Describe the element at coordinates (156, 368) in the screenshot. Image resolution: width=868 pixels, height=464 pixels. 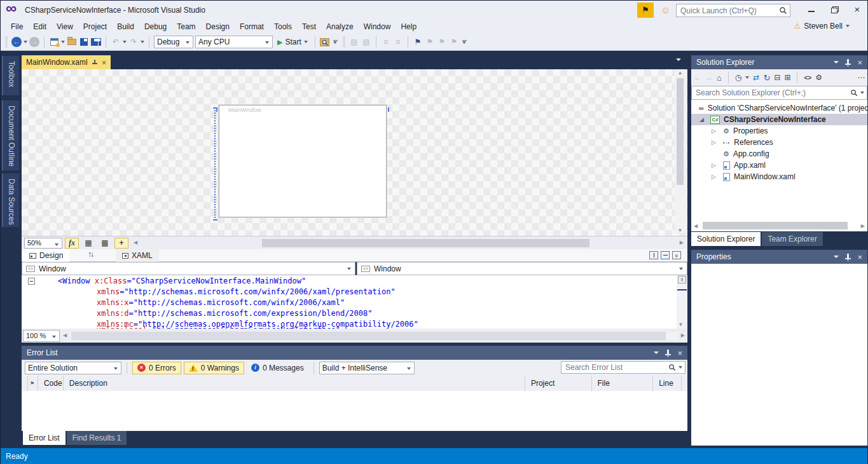
I see `errors-filter-button: × 0 Errors` at that location.